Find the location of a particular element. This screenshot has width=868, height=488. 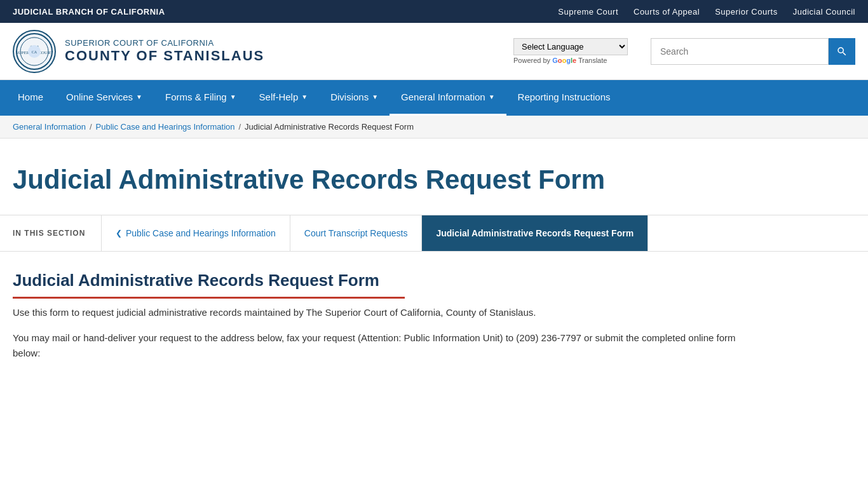

nav-reporting-instructions: Reporting Instructions is located at coordinates (564, 98).